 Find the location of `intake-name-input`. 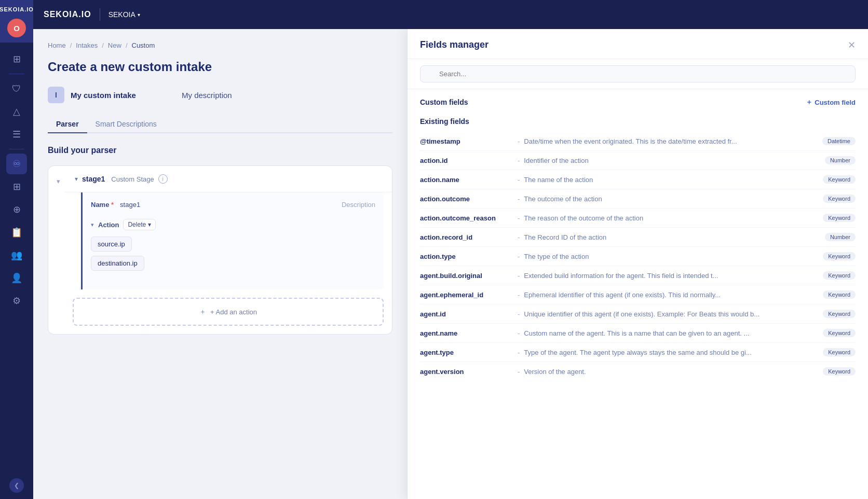

intake-name-input is located at coordinates (121, 95).